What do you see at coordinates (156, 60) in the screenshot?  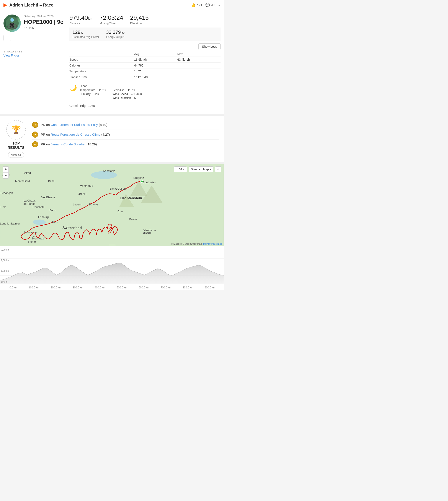 I see `speed-avg: 13.6km/h` at bounding box center [156, 60].